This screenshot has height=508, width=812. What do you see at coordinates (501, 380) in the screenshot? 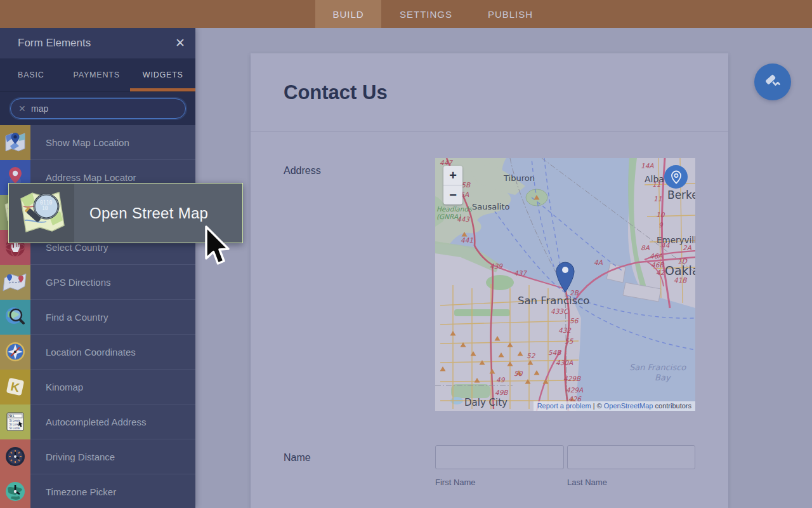
I see `svg-text: 49` at bounding box center [501, 380].